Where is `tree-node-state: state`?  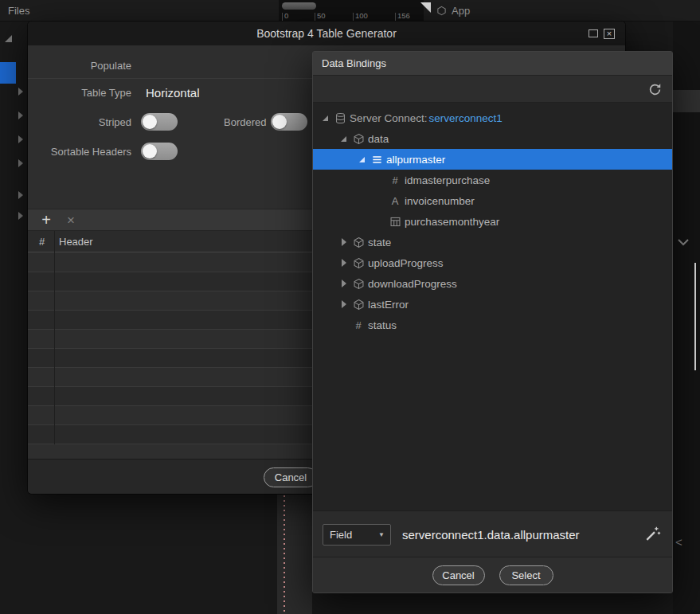
tree-node-state: state is located at coordinates (492, 242).